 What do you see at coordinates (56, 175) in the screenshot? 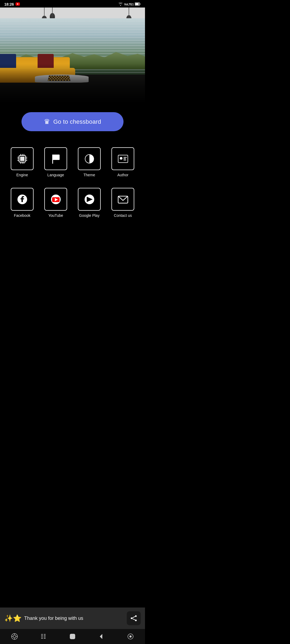
I see `language-label: Language` at bounding box center [56, 175].